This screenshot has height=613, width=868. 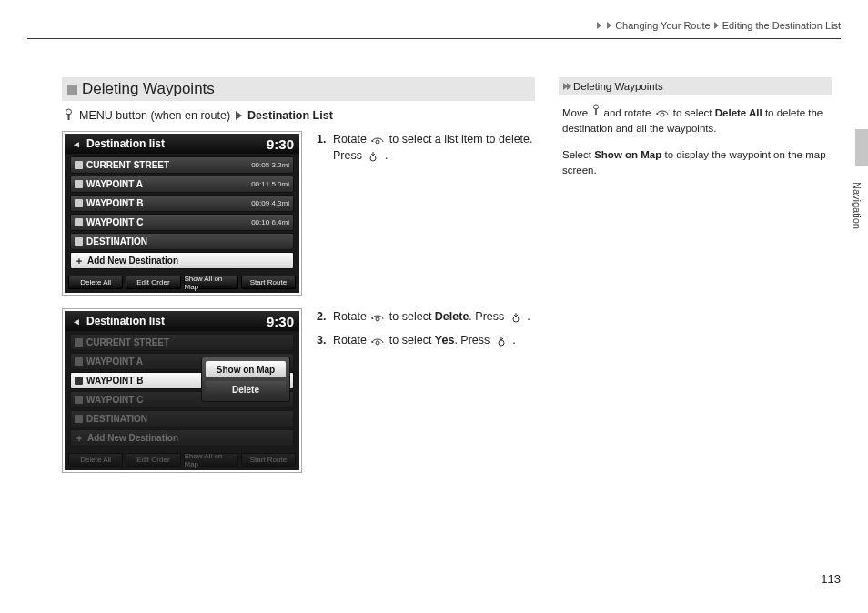 What do you see at coordinates (298, 89) in the screenshot?
I see `section-header: Deleting Waypoints` at bounding box center [298, 89].